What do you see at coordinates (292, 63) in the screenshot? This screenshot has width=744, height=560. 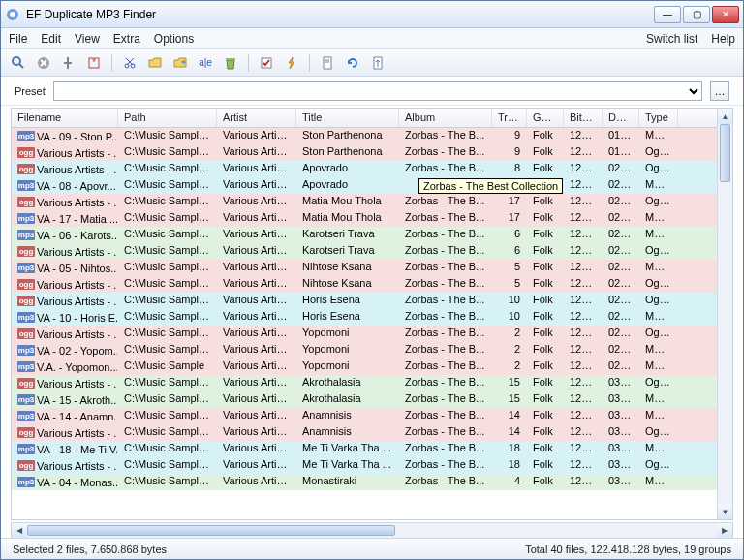 I see `lightning-icon` at bounding box center [292, 63].